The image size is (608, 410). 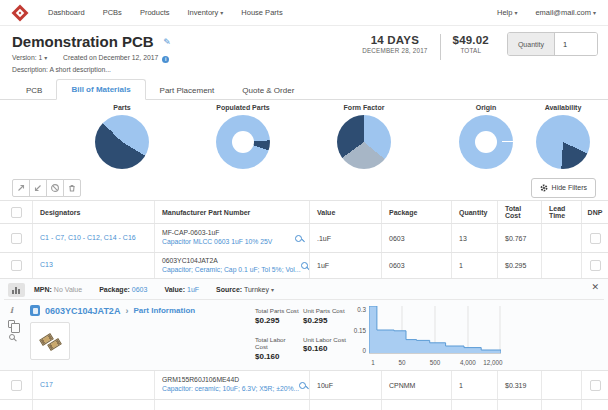 What do you see at coordinates (21, 188) in the screenshot?
I see `expand-rows-button` at bounding box center [21, 188].